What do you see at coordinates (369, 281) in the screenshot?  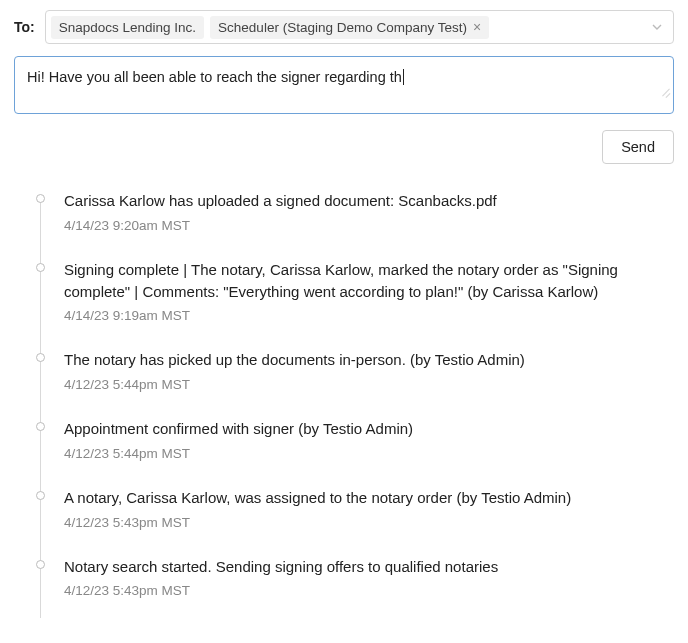 I see `event-text: Signing complete | The notary, Carissa K…` at bounding box center [369, 281].